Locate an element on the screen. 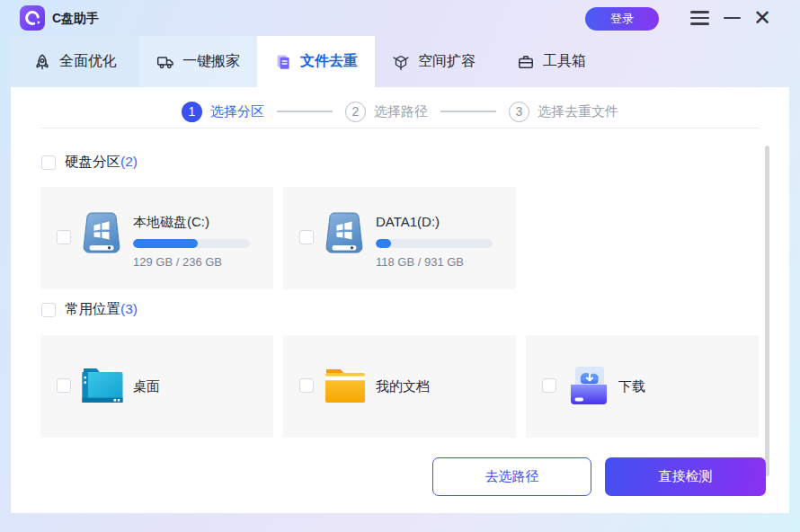 Image resolution: width=800 pixels, height=532 pixels. step-2-circle: 2 is located at coordinates (356, 111).